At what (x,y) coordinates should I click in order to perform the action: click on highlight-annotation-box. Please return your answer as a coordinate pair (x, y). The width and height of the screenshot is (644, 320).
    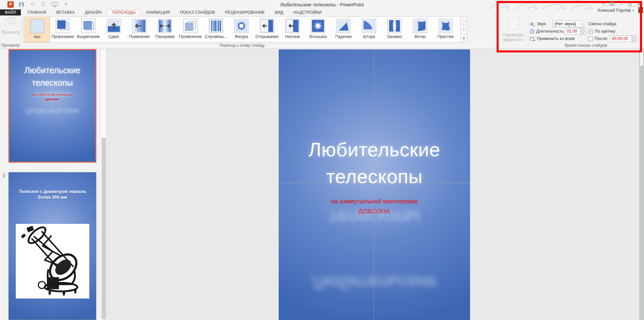
    Looking at the image, I should click on (569, 27).